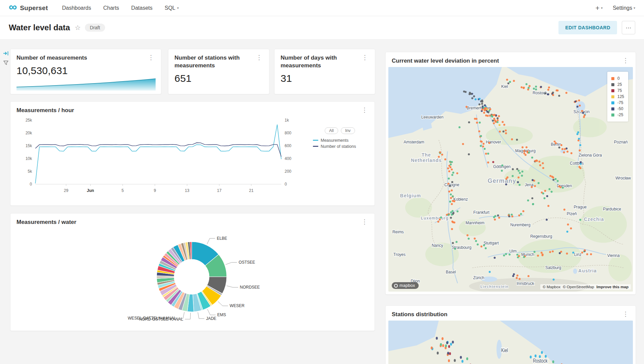 The image size is (644, 364). Describe the element at coordinates (612, 287) in the screenshot. I see `improve-map-link: Improve this map` at that location.